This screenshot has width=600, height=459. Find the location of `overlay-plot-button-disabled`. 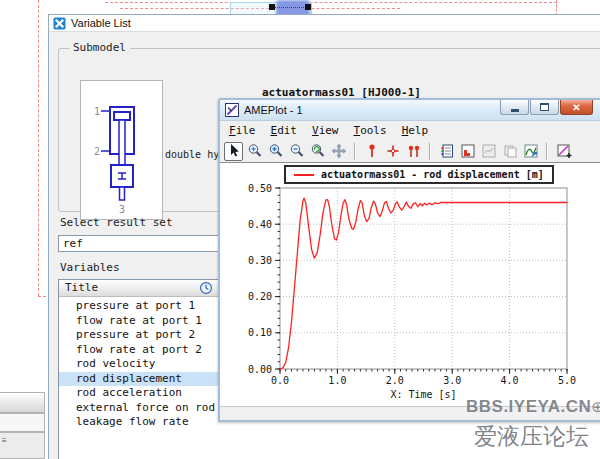

overlay-plot-button-disabled is located at coordinates (488, 152).